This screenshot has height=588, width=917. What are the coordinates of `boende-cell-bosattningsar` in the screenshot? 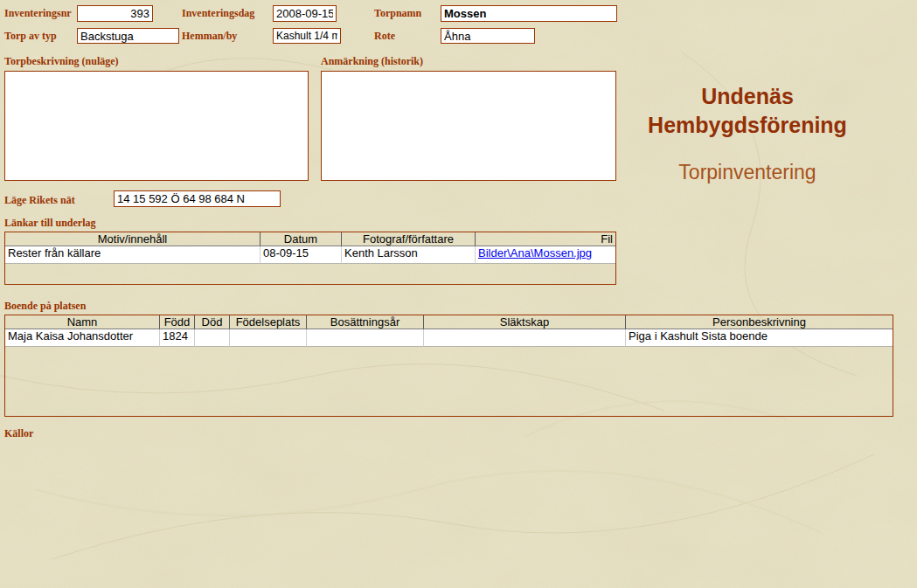 It's located at (365, 338).